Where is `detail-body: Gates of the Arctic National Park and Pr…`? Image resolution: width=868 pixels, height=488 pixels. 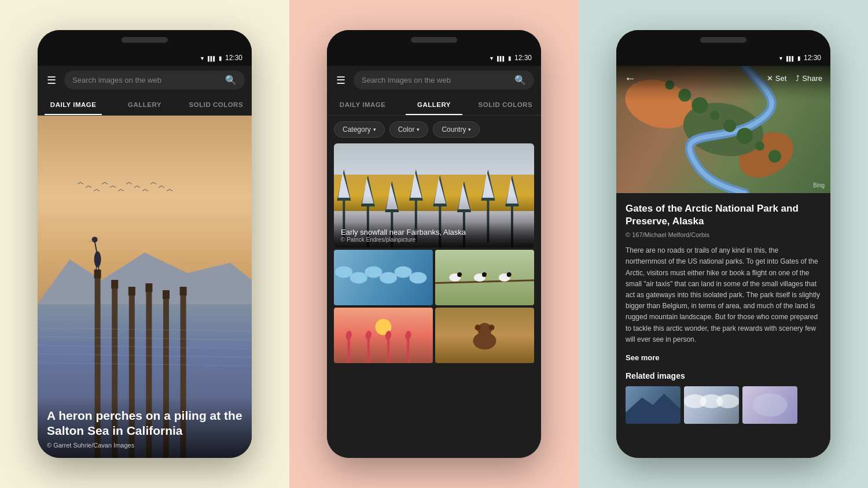 detail-body: Gates of the Arctic National Park and Pr… is located at coordinates (723, 315).